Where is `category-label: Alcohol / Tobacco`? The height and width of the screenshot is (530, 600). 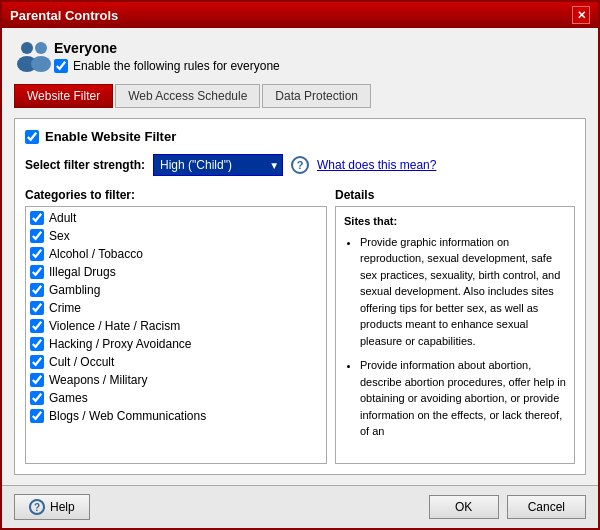
category-label: Alcohol / Tobacco is located at coordinates (96, 254).